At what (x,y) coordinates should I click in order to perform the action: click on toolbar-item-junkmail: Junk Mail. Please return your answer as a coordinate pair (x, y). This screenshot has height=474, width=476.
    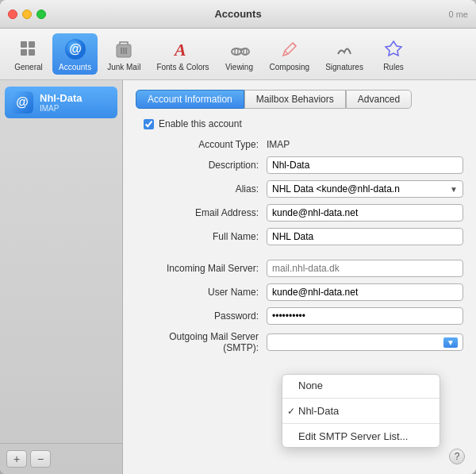
    Looking at the image, I should click on (124, 54).